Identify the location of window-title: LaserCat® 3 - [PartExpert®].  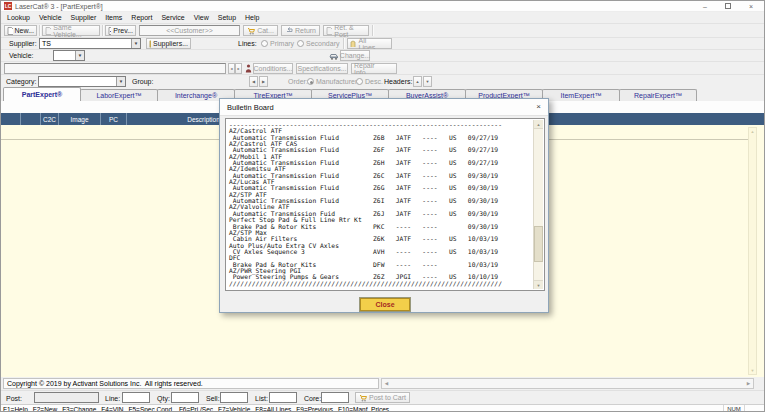
(59, 6).